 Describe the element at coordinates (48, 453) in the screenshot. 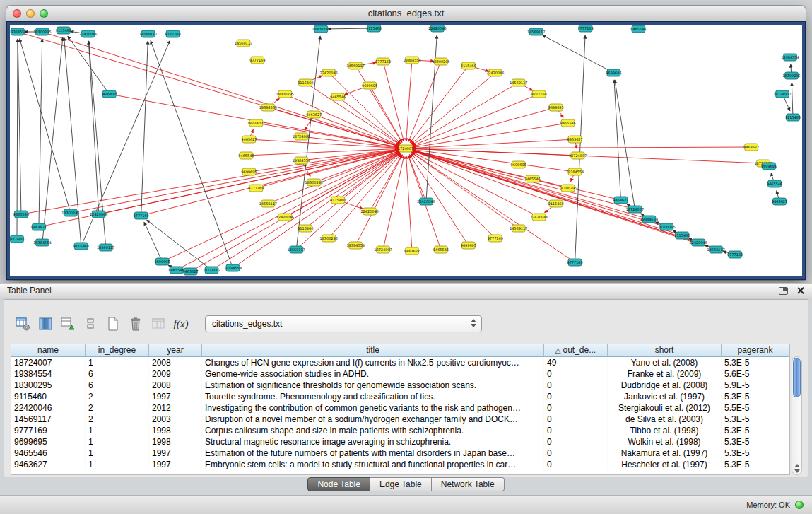

I see `cell-name: 9465546` at that location.